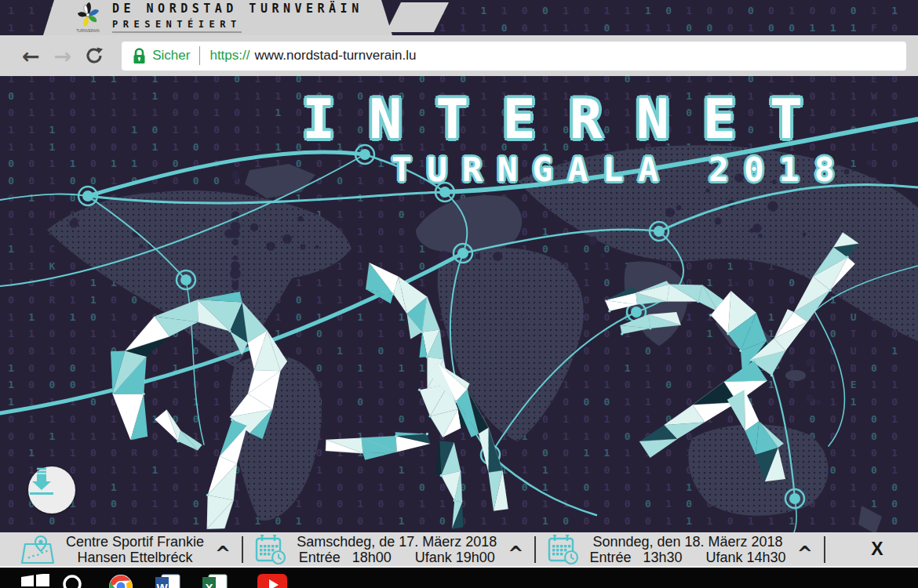 Image resolution: width=918 pixels, height=588 pixels. I want to click on browser-toolbar: ← → Sicher https:// www.nordstad-turnver…, so click(459, 56).